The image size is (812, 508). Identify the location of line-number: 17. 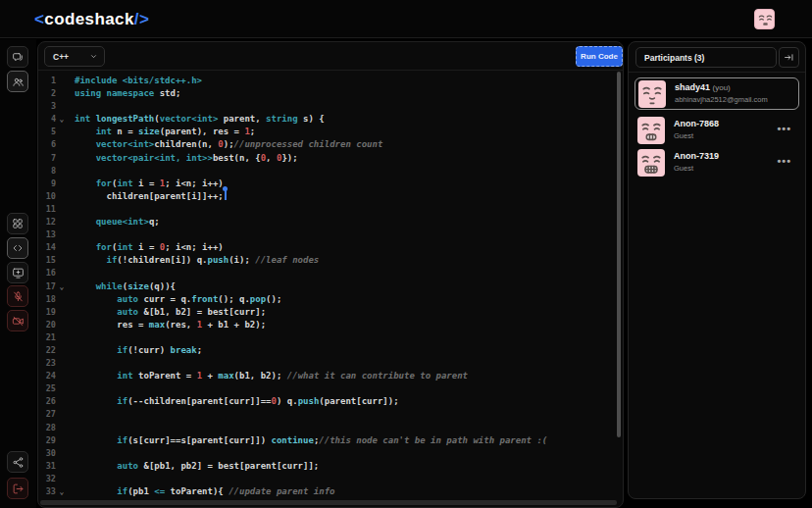
(47, 286).